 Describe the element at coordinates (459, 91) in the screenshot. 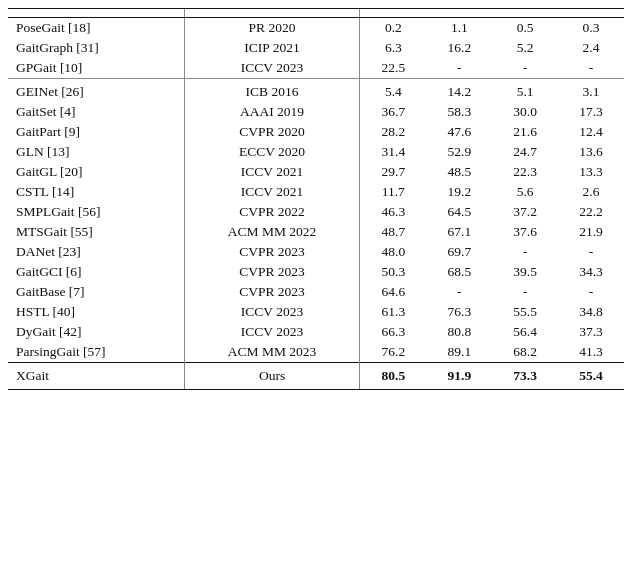

I see `value-cell: 14.2` at that location.